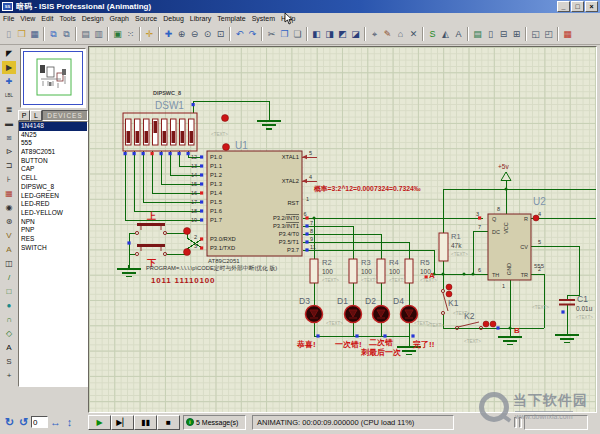 This screenshot has width=600, height=434. I want to click on dsw1-dip-switch, so click(160, 132).